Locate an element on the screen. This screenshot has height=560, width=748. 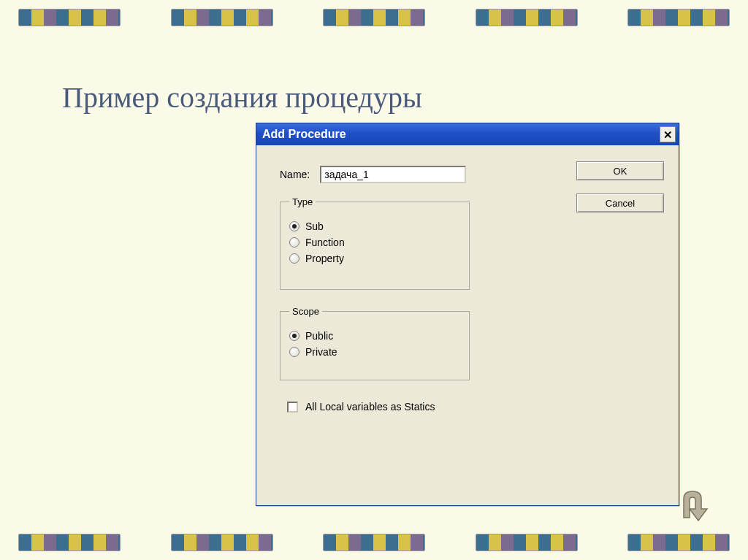
ok-button: OK is located at coordinates (620, 171).